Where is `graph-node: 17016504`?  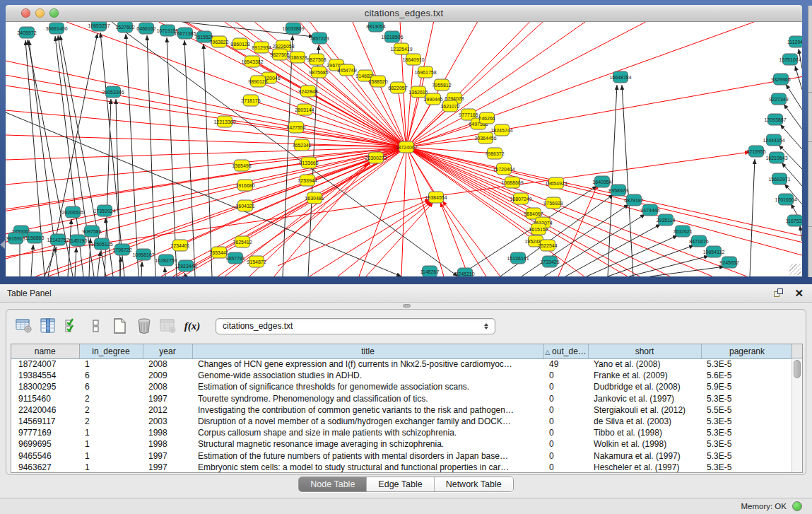
graph-node: 17016504 is located at coordinates (786, 199).